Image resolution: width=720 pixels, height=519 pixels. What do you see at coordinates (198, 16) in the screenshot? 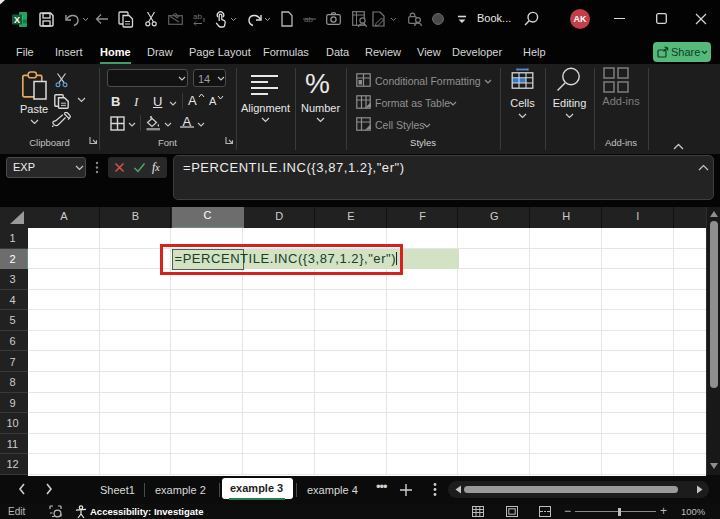
I see `svg-text: ab` at bounding box center [198, 16].